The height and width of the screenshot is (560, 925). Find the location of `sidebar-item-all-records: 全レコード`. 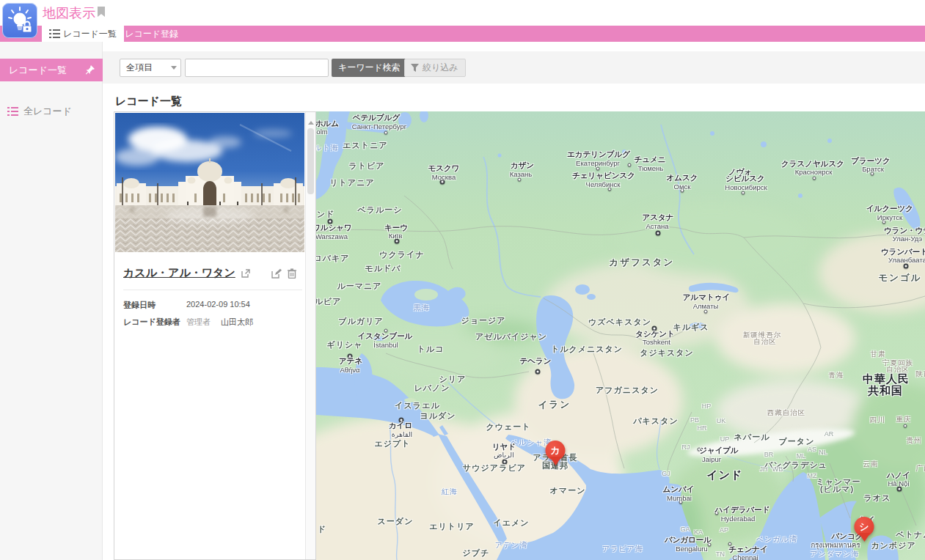

sidebar-item-all-records: 全レコード is located at coordinates (40, 111).